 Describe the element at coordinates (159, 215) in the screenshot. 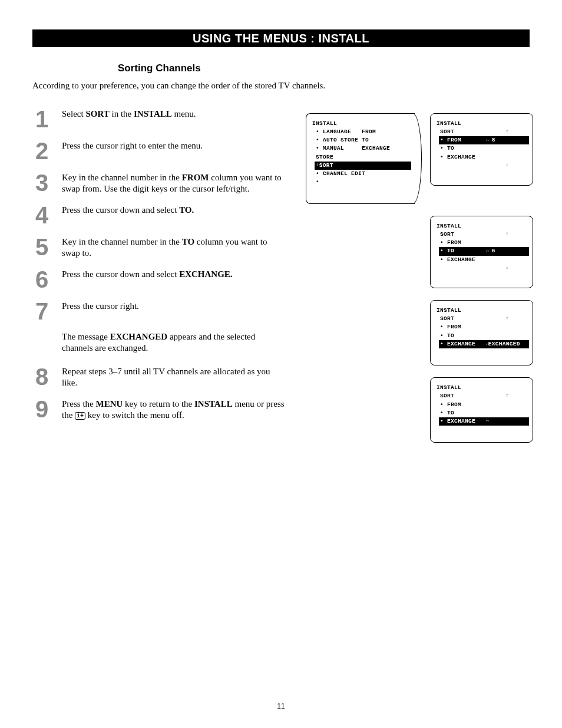

I see `step: 4Press the cursor down and select TO.` at that location.